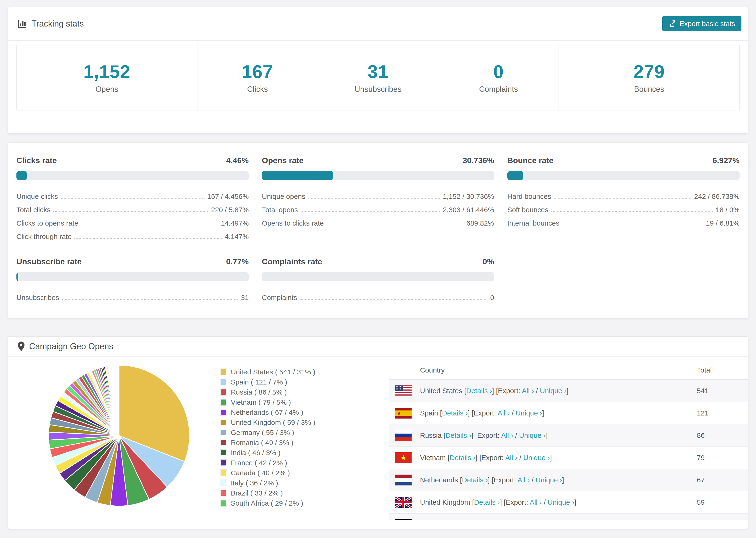 This screenshot has width=756, height=538. What do you see at coordinates (280, 210) in the screenshot?
I see `rate-row-label: Total opens` at bounding box center [280, 210].